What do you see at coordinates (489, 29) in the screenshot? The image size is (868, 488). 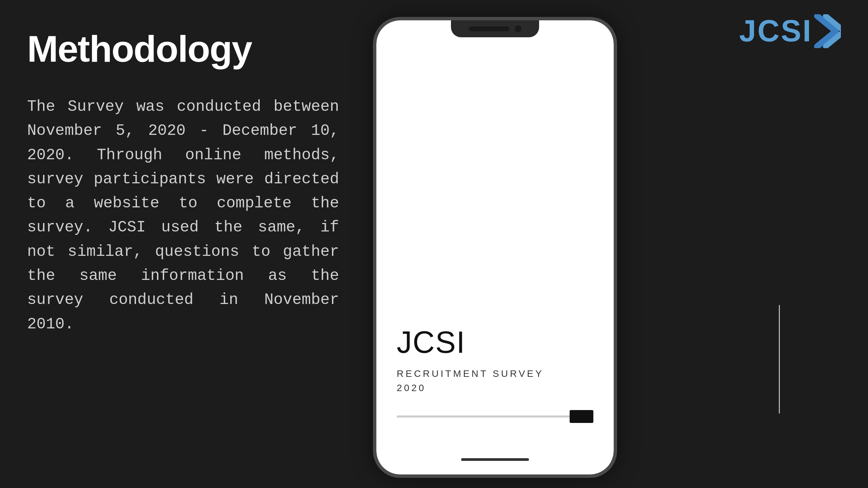 I see `phone-speaker` at bounding box center [489, 29].